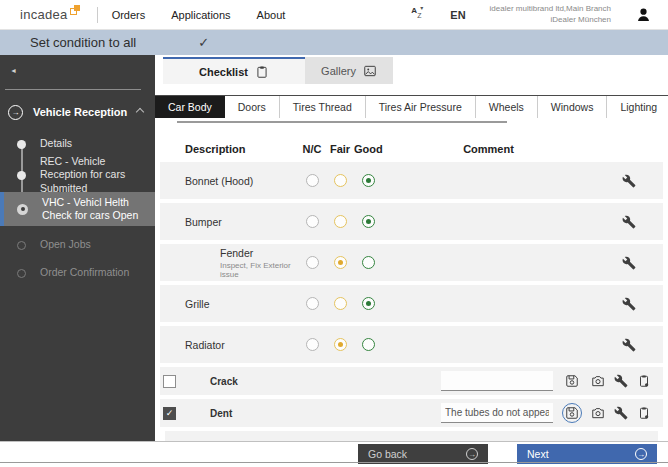  I want to click on crack-checkbox, so click(170, 382).